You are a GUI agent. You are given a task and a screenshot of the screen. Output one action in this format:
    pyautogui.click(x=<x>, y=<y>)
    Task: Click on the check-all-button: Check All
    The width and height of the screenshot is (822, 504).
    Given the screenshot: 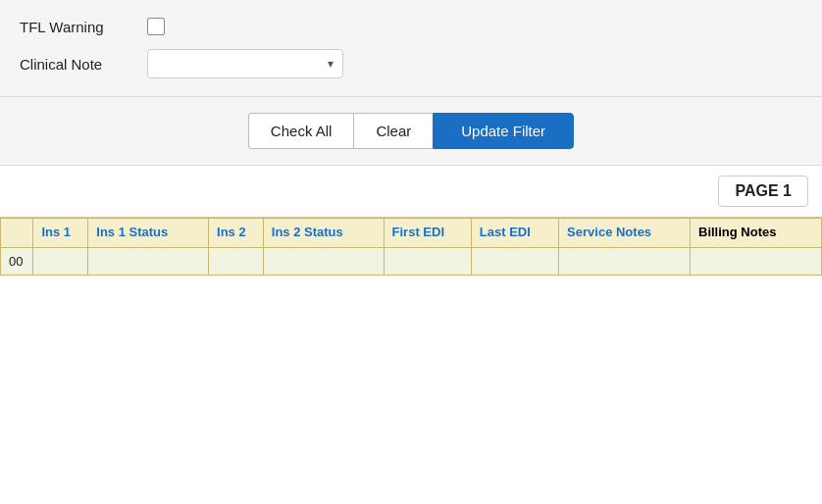 What is the action you would take?
    pyautogui.click(x=301, y=131)
    